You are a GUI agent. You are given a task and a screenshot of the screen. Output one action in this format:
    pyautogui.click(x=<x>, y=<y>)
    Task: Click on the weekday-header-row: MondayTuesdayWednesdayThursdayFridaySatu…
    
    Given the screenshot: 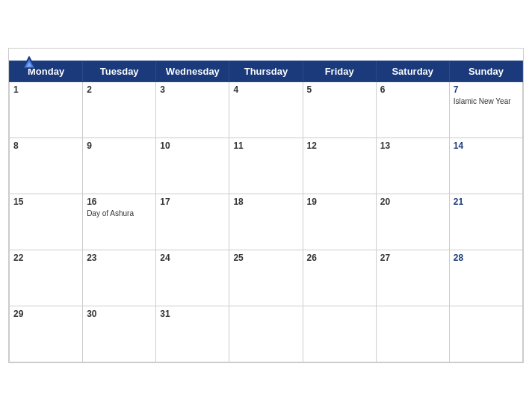 What is the action you would take?
    pyautogui.click(x=266, y=72)
    